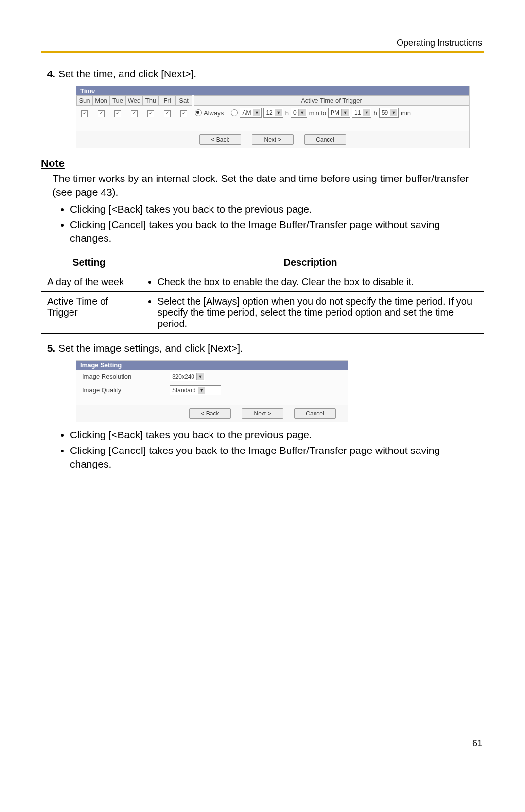  What do you see at coordinates (315, 414) in the screenshot?
I see `cancel-button-2: Cancel` at bounding box center [315, 414].